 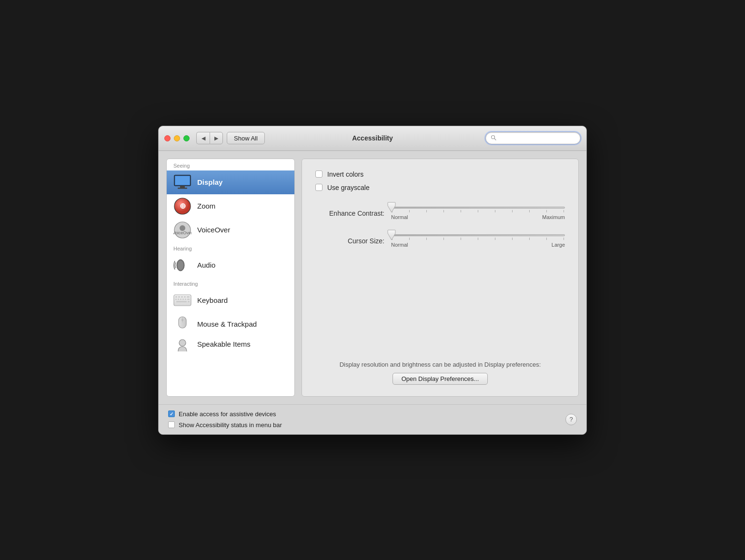 What do you see at coordinates (372, 419) in the screenshot?
I see `bottom-bar: ✓ Enable access for assistive devices Sh…` at bounding box center [372, 419].